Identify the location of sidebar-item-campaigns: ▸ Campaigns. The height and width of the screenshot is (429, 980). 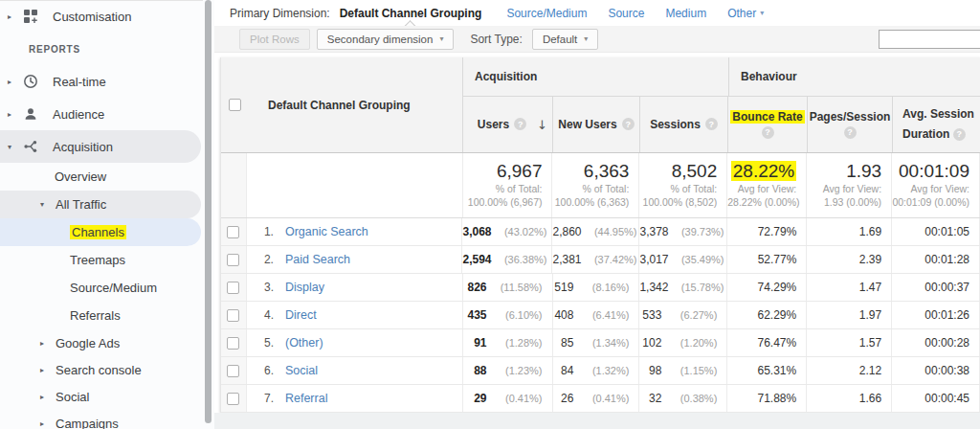
(107, 419).